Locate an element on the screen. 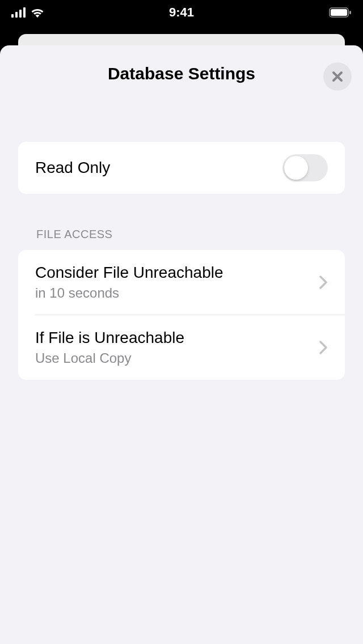 The width and height of the screenshot is (363, 644). status-time: 9:41 is located at coordinates (182, 12).